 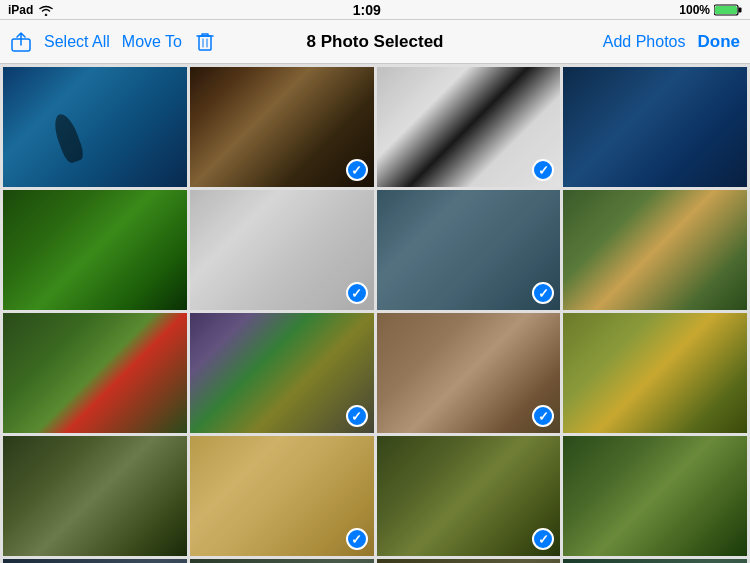 What do you see at coordinates (728, 10) in the screenshot?
I see `battery-icon` at bounding box center [728, 10].